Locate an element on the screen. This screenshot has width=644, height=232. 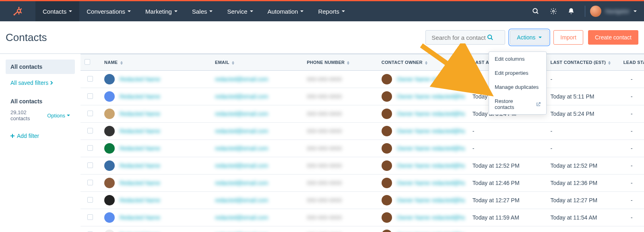
column-owner: CONTACT OWNER is located at coordinates (423, 63).